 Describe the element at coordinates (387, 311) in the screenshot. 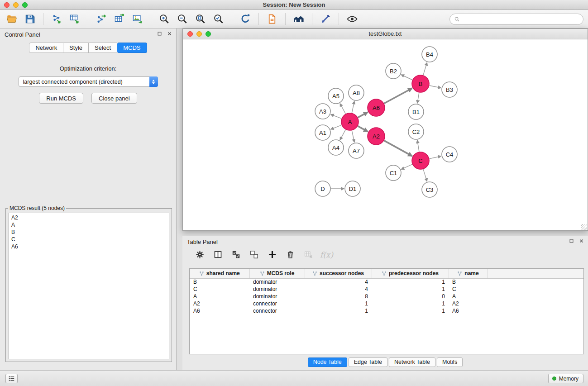

I see `node-table: shared nameMCDS rolesuccessor nodesprede…` at that location.